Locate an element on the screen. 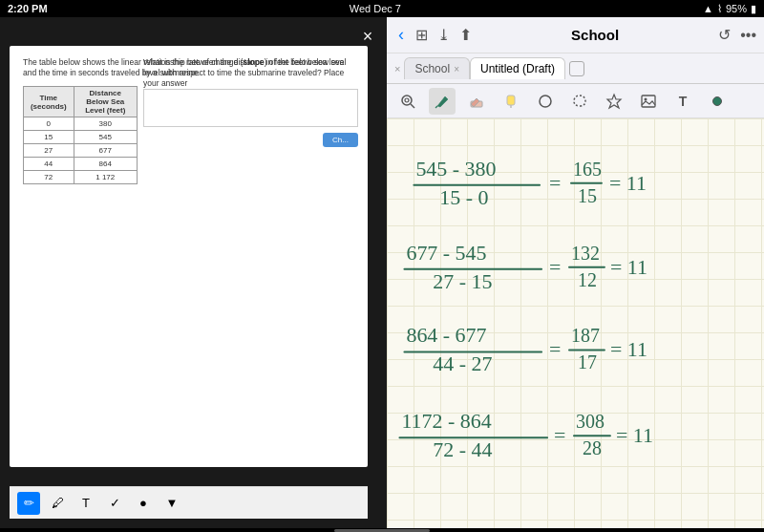 This screenshot has height=532, width=764. worksheet-table: Time (seconds) Distance Below Sea Level … is located at coordinates (80, 136).